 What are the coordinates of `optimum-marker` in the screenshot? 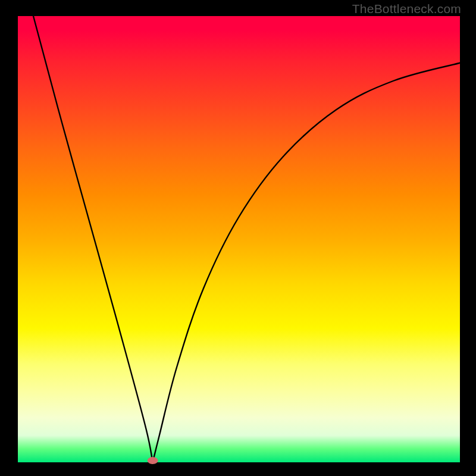 It's located at (153, 461).